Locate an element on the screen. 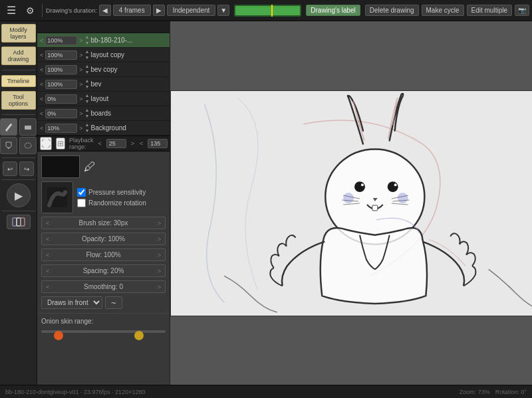  status-right-group: Zoom: 73% Rotation: 0° is located at coordinates (493, 392).